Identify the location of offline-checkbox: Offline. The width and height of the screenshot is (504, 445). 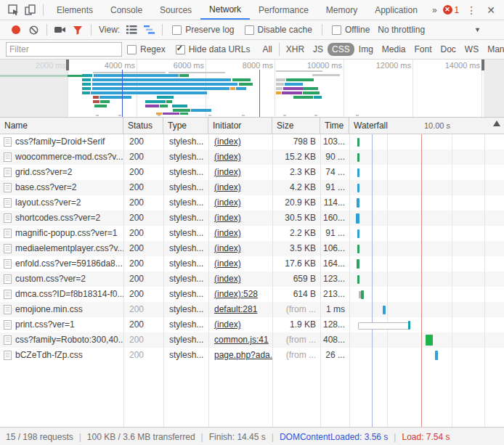
(351, 30).